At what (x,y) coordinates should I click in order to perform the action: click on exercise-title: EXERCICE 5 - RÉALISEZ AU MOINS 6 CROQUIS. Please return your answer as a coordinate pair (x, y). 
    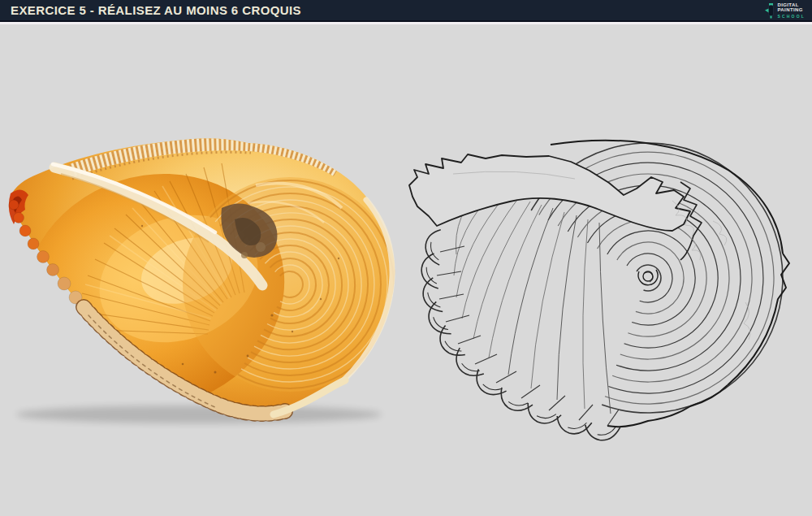
    Looking at the image, I should click on (151, 10).